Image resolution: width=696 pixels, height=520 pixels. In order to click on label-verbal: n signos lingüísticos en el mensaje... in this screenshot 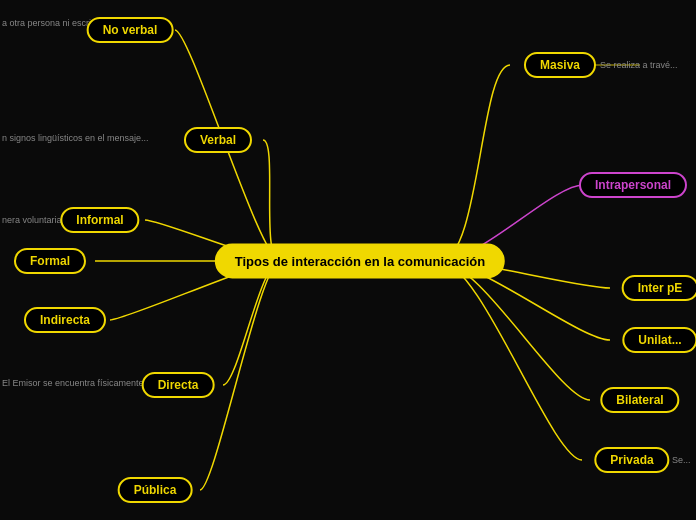, I will do `click(76, 138)`.